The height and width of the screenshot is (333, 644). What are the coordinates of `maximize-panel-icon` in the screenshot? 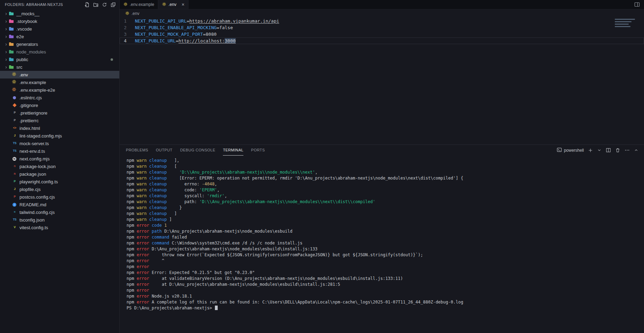 It's located at (636, 150).